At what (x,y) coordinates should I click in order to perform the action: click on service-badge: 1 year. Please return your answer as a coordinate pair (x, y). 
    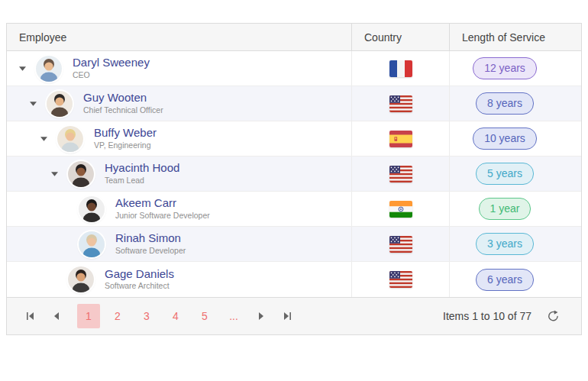
    Looking at the image, I should click on (506, 209).